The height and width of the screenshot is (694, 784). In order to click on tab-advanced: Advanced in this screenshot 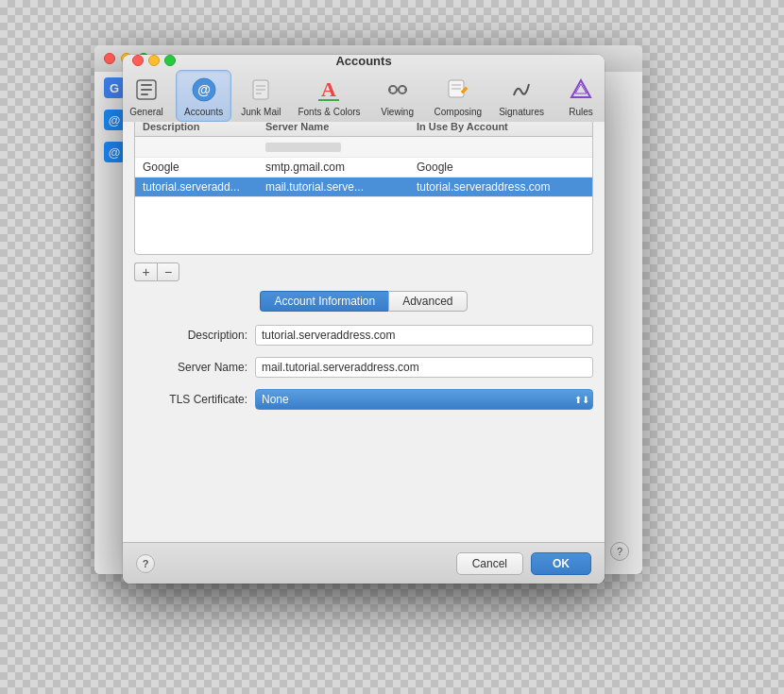, I will do `click(427, 301)`.